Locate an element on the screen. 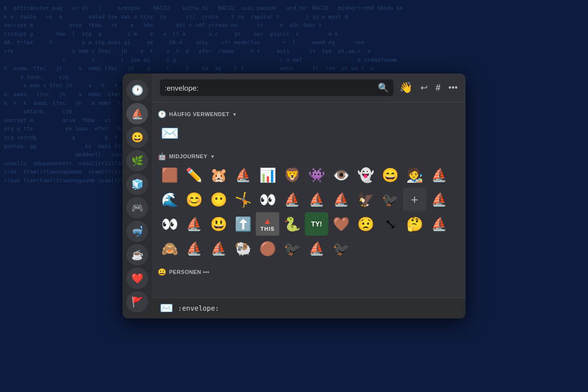 The width and height of the screenshot is (588, 392). emoji-cell: 🐍 is located at coordinates (292, 224).